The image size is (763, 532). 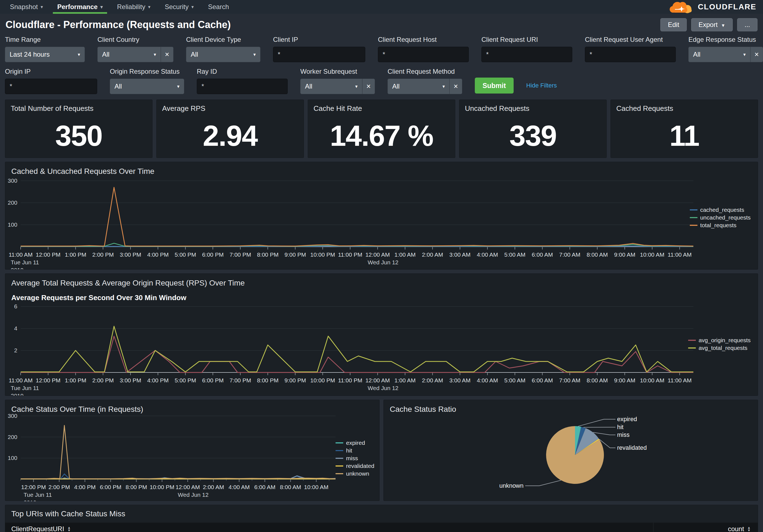 What do you see at coordinates (131, 7) in the screenshot?
I see `nav-item-label: Reliability` at bounding box center [131, 7].